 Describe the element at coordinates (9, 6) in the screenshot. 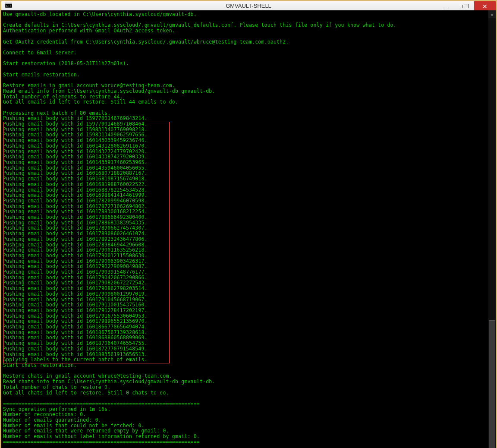

I see `app-icon: C:\` at that location.